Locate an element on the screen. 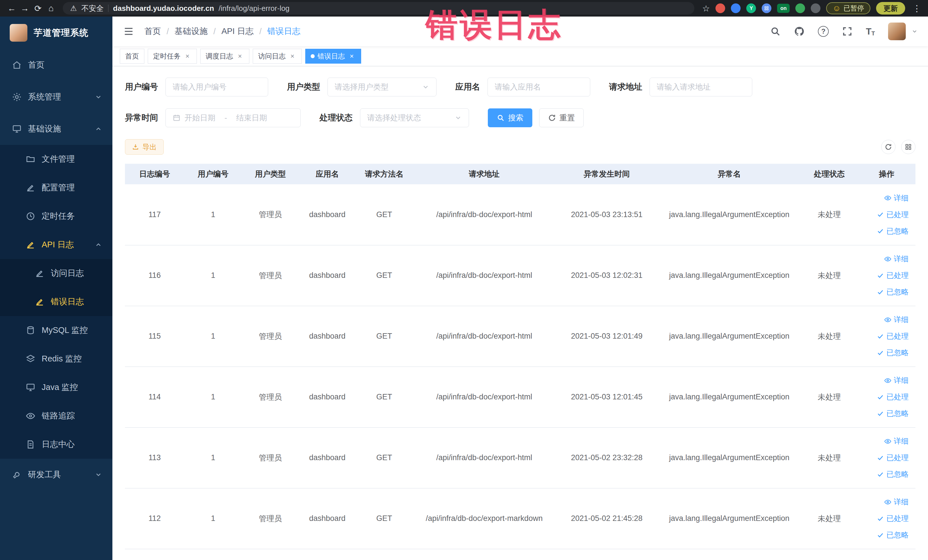  sidebar-item-java-monitor: Java 监控 is located at coordinates (56, 388).